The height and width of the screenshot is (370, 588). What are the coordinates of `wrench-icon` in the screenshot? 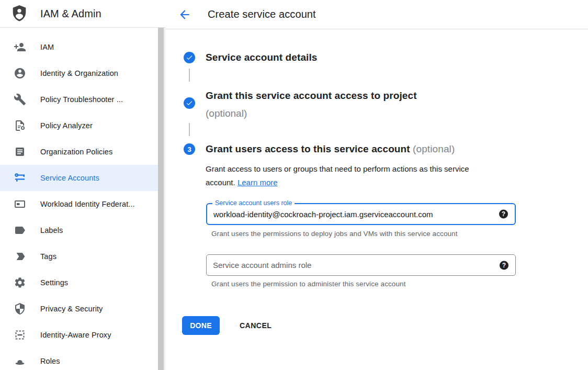 It's located at (20, 99).